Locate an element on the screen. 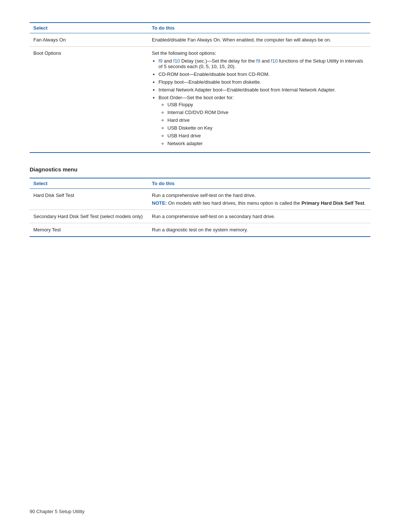 This screenshot has width=400, height=532. diagnostics-title: Diagnostics menu is located at coordinates (200, 170).